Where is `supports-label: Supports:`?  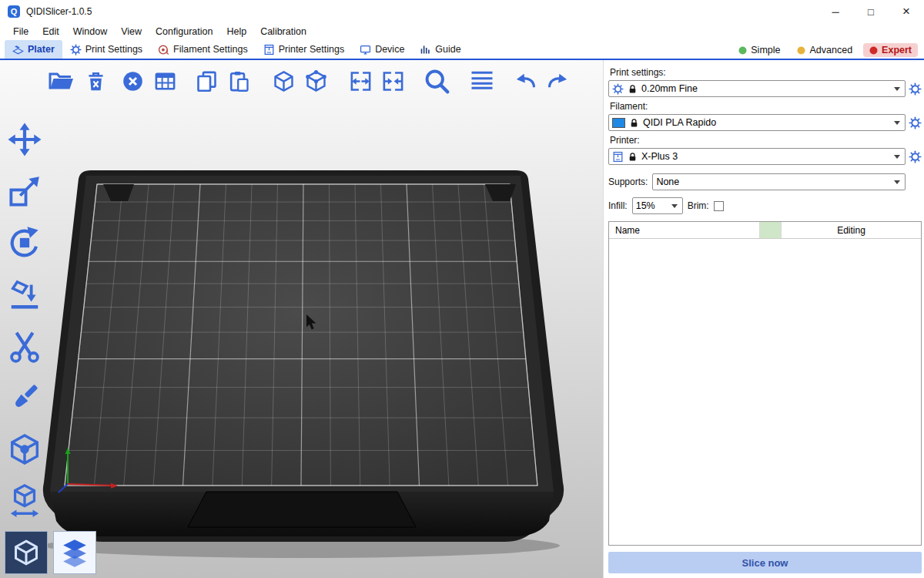 supports-label: Supports: is located at coordinates (628, 182).